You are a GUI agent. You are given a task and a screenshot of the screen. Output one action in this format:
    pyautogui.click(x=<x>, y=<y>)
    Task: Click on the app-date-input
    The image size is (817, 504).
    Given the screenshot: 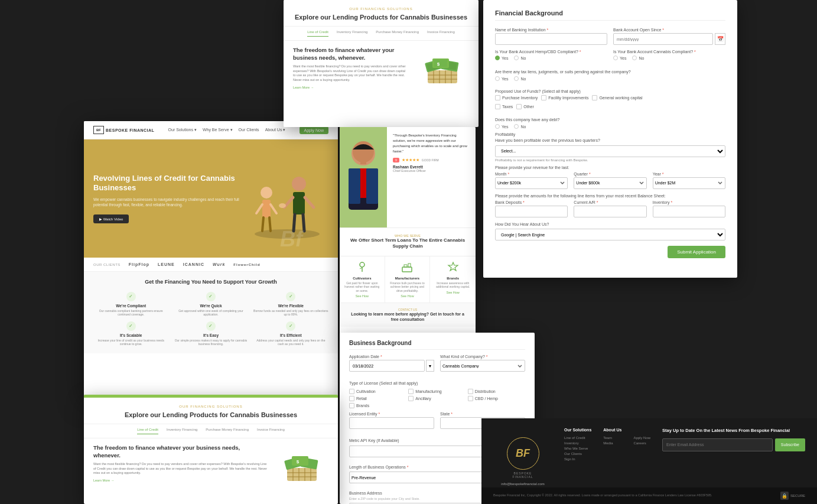 What is the action you would take?
    pyautogui.click(x=387, y=366)
    